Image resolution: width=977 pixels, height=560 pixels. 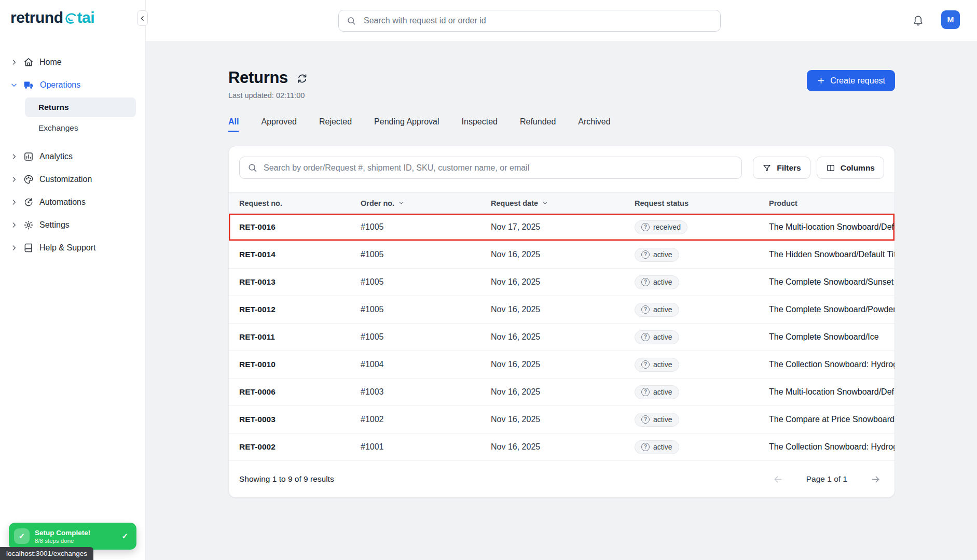 What do you see at coordinates (561, 392) in the screenshot?
I see `table-row: RET-0006#1003Nov 16, 2025?activeThe Mult…` at bounding box center [561, 392].